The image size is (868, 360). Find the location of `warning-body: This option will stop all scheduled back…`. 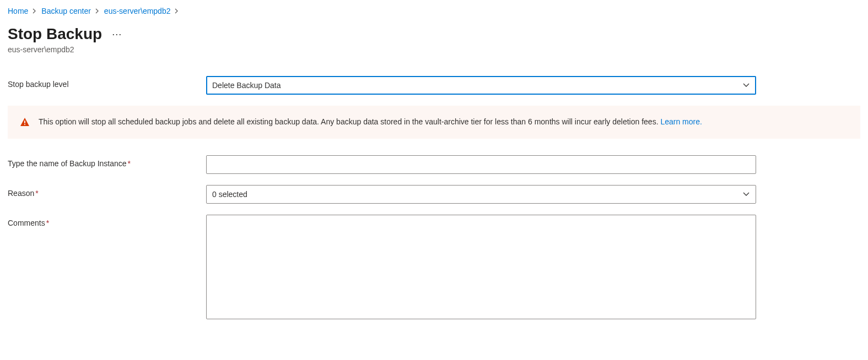

warning-body: This option will stop all scheduled back… is located at coordinates (349, 122).